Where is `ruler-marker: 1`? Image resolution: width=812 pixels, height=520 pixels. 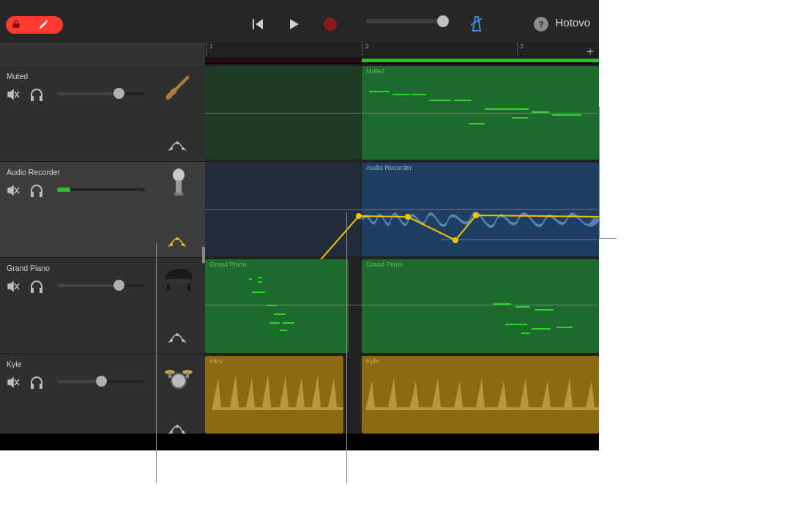
ruler-marker: 1 is located at coordinates (209, 49).